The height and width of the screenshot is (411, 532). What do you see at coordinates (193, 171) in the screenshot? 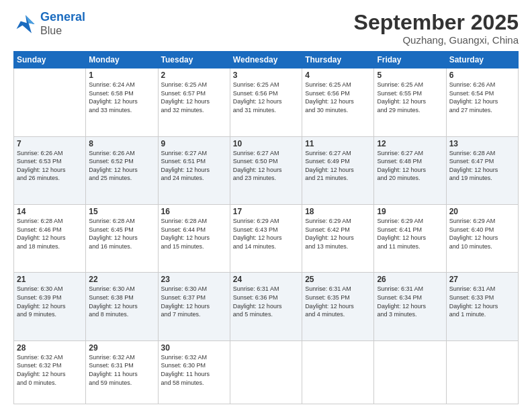
I see `table-row: 9Sunrise: 6:27 AM Sunset: 6:51 PM Daylig…` at bounding box center [193, 171].